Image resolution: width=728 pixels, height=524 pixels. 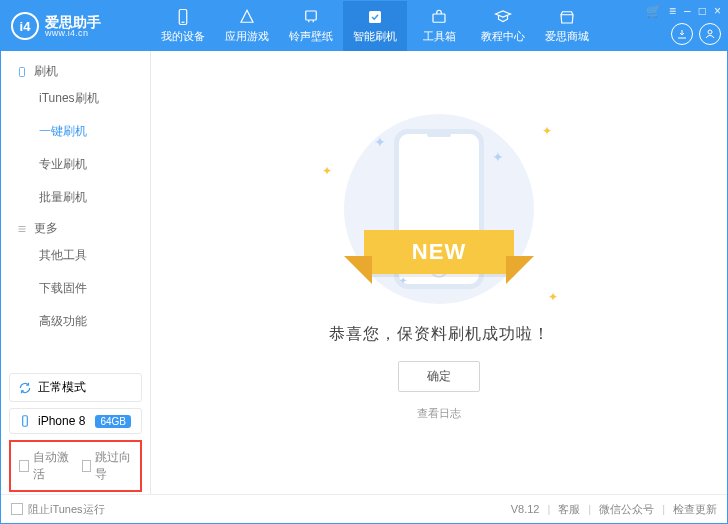 I want to click on storage-badge: 64GB, so click(x=113, y=422).